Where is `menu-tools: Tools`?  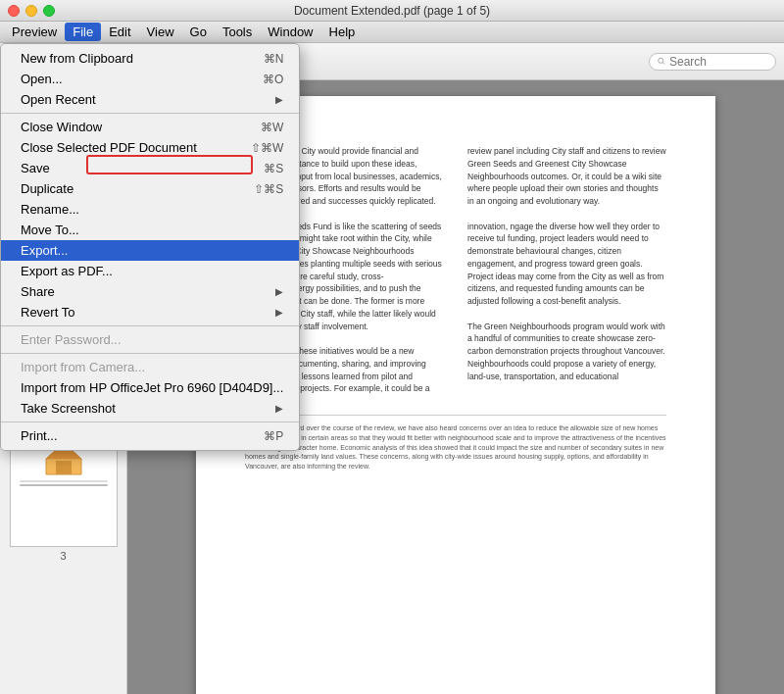
menu-tools: Tools is located at coordinates (237, 31).